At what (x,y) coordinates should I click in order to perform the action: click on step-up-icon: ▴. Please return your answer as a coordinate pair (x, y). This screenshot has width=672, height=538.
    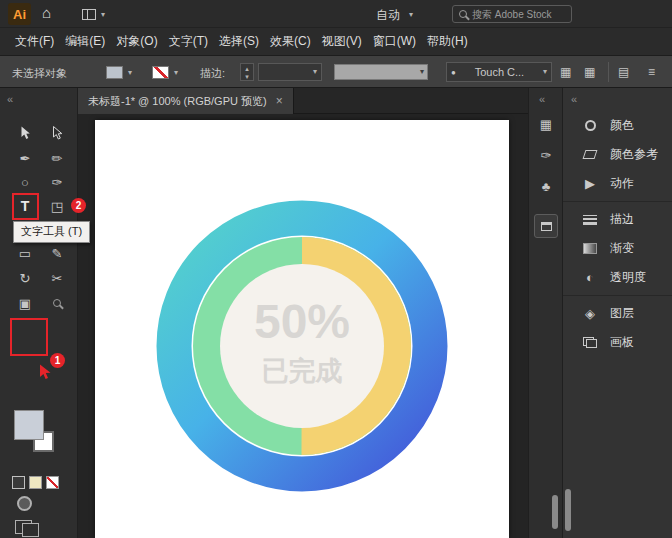
    Looking at the image, I should click on (247, 68).